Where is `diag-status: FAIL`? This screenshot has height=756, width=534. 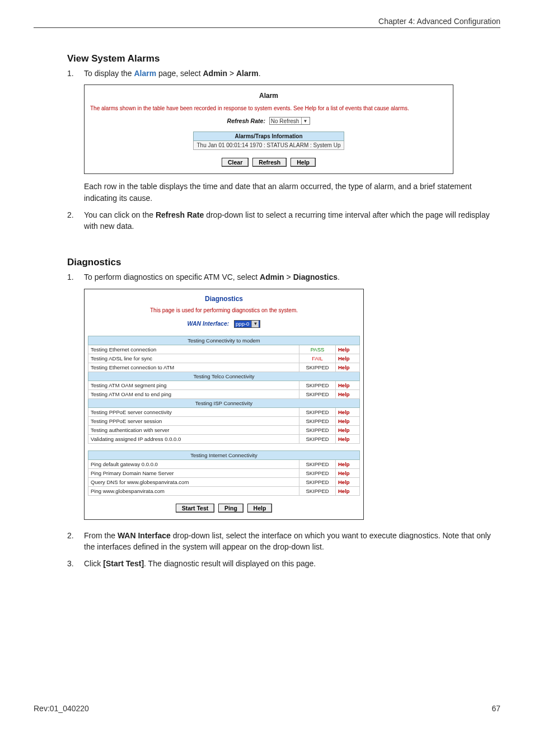
diag-status: FAIL is located at coordinates (318, 358).